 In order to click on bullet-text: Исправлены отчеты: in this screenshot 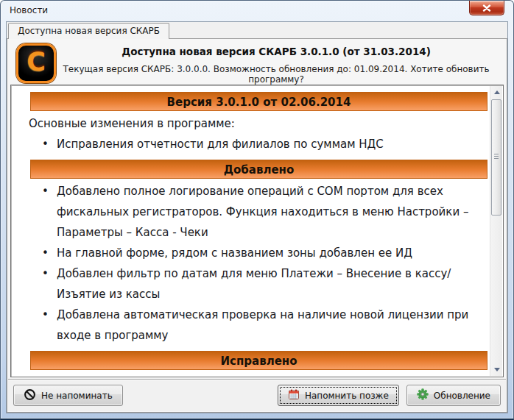, I will do `click(272, 374)`.